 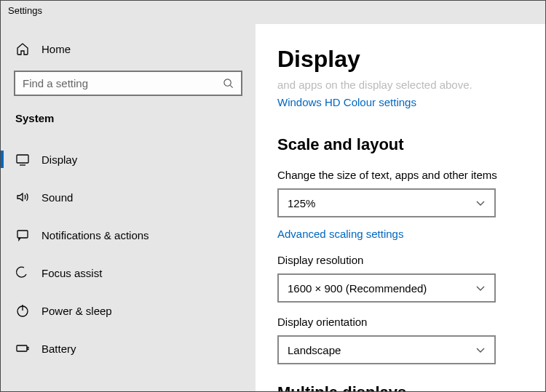 What do you see at coordinates (128, 83) in the screenshot?
I see `search-input-container` at bounding box center [128, 83].